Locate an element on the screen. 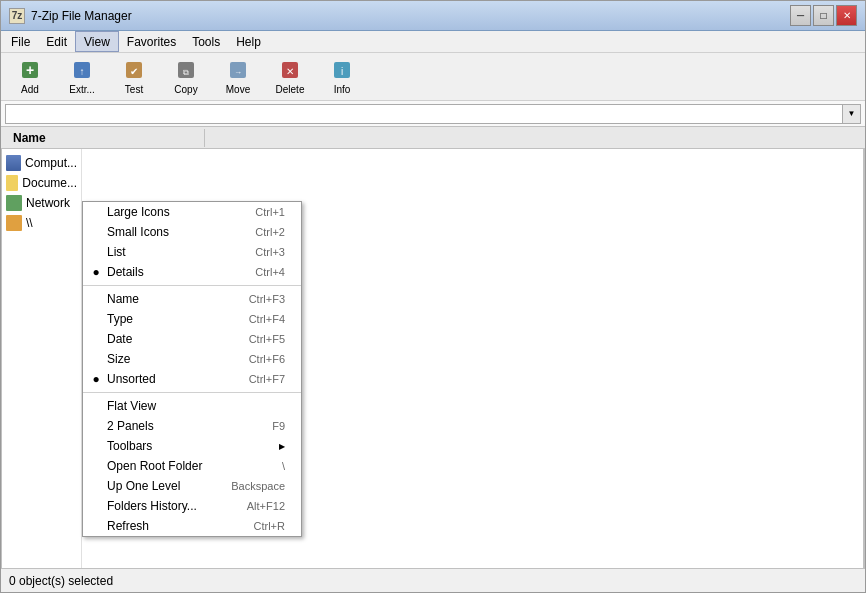 The height and width of the screenshot is (593, 866). name-column-header: Name is located at coordinates (105, 138).